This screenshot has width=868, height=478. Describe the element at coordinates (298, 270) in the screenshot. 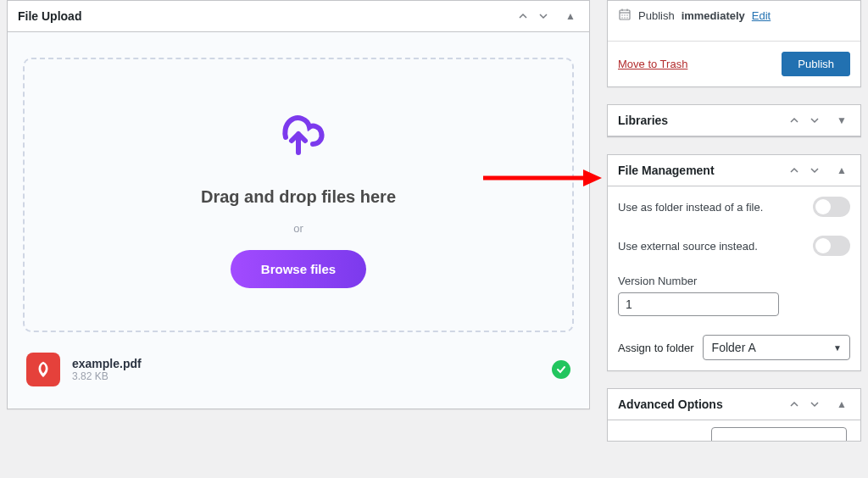

I see `browse-files-button: Browse files` at that location.